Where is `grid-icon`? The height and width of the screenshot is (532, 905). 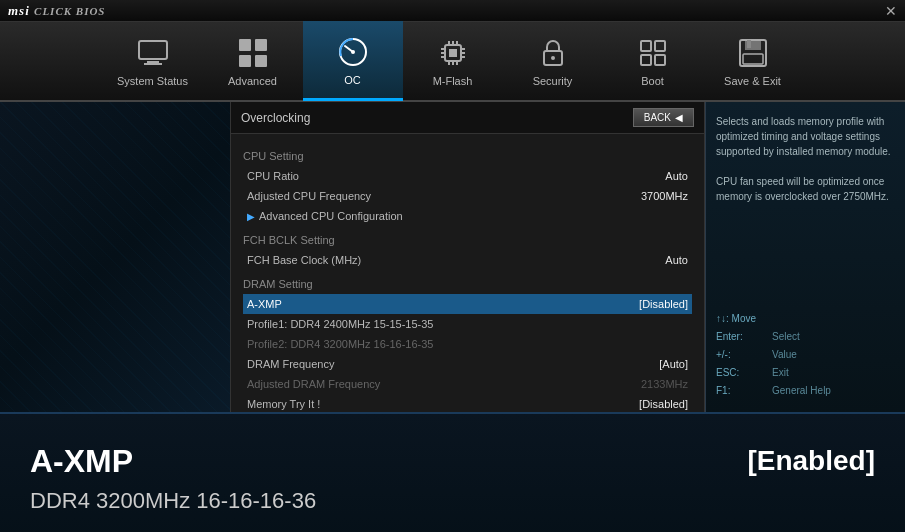
grid-icon is located at coordinates (253, 53).